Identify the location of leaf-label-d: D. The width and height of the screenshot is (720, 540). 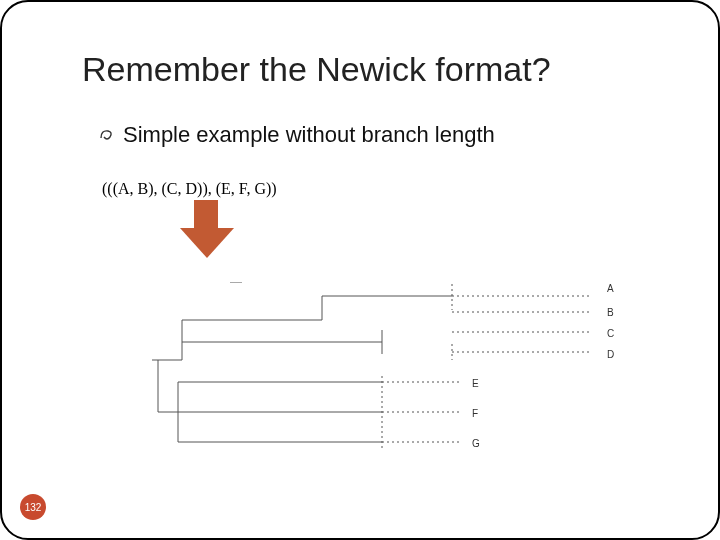
(610, 354).